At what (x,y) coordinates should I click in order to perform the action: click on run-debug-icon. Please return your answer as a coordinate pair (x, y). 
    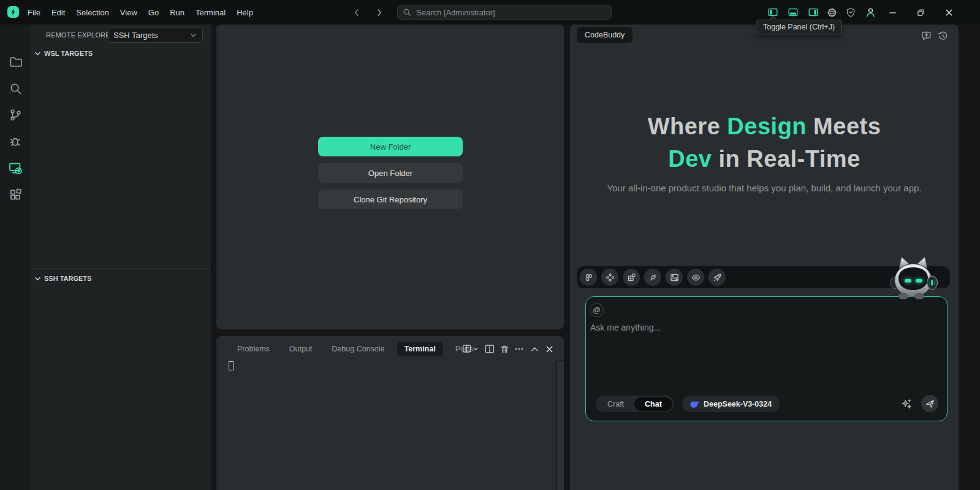
    Looking at the image, I should click on (15, 141).